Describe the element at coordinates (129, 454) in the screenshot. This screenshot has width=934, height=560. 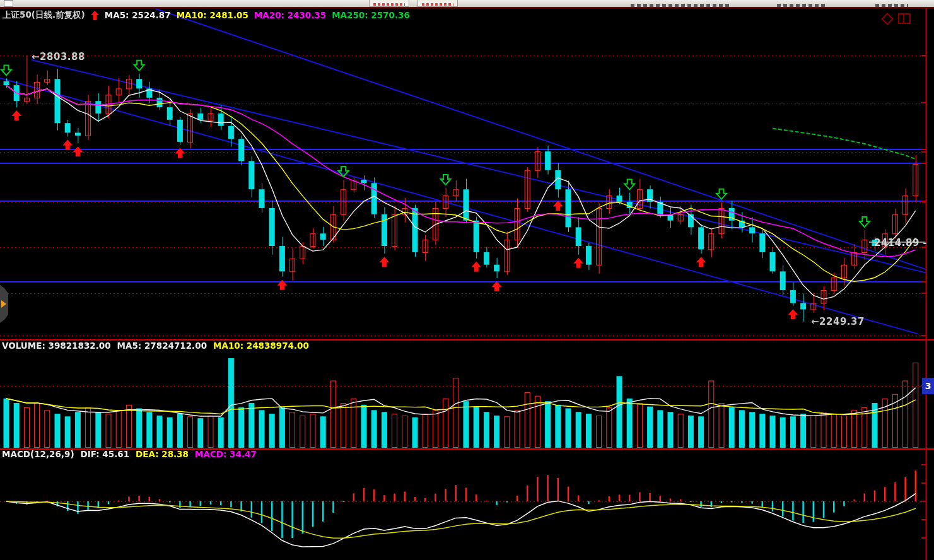
I see `macd-header: MACD(12,26,9) DIF: 45.61 DEA: 28.38 MACD…` at that location.